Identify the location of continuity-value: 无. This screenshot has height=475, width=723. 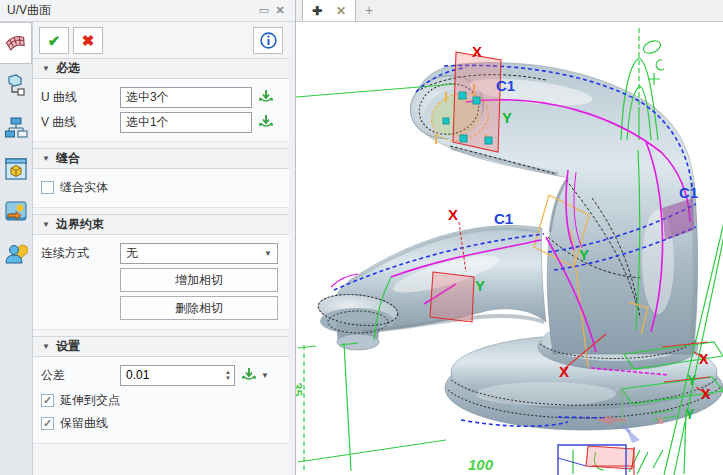
(132, 254).